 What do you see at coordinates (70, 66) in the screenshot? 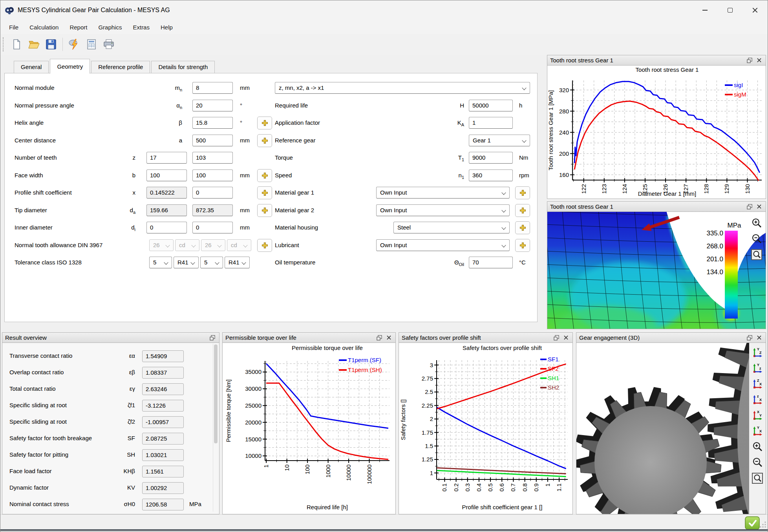
I see `tab-geometry: Geometry` at bounding box center [70, 66].